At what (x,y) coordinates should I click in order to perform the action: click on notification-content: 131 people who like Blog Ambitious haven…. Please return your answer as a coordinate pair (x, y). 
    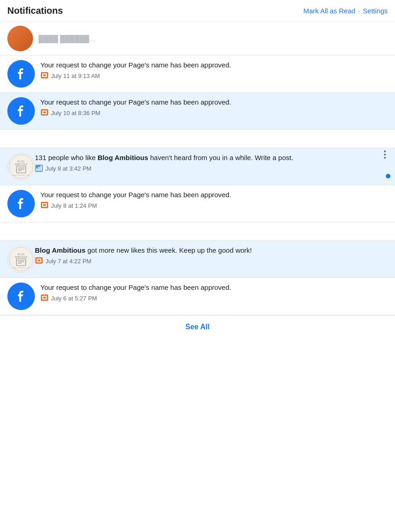
    Looking at the image, I should click on (204, 162).